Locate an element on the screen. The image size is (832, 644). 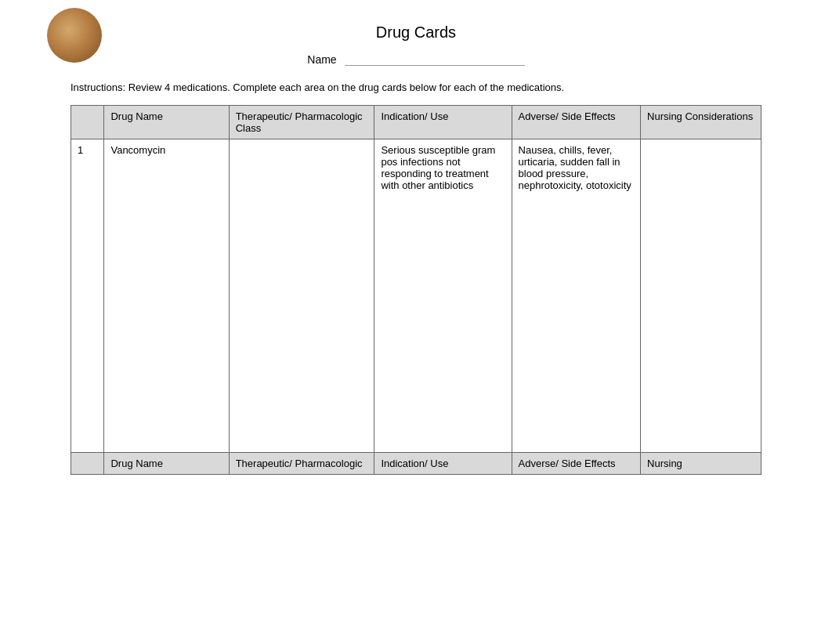
header2-therapeutic: Therapeutic/ Pharmacologic is located at coordinates (302, 464).